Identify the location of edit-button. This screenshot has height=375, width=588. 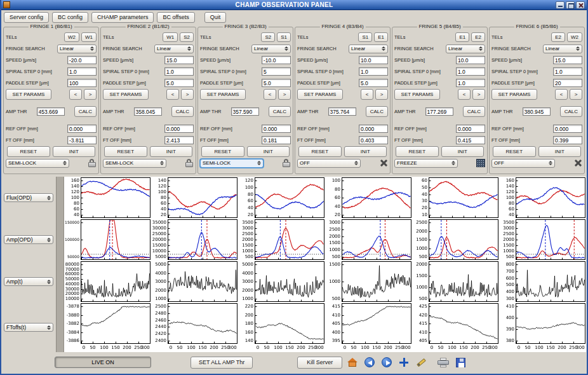
(421, 362).